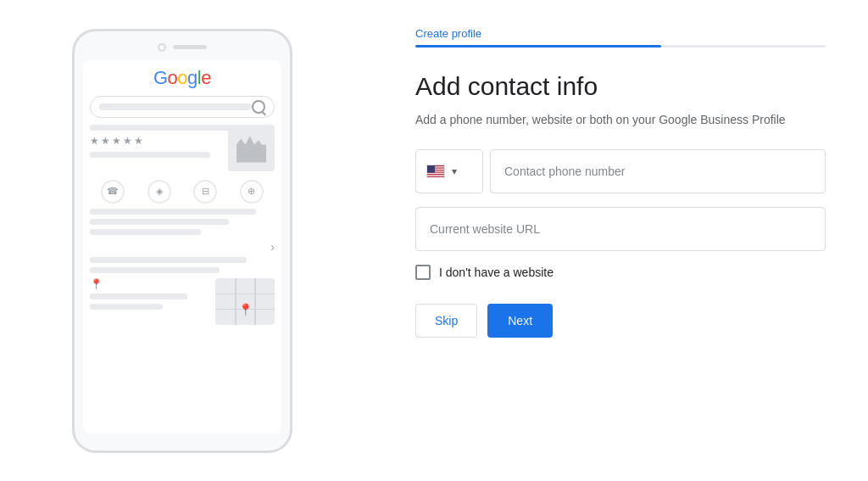  I want to click on map-grid-h, so click(245, 294).